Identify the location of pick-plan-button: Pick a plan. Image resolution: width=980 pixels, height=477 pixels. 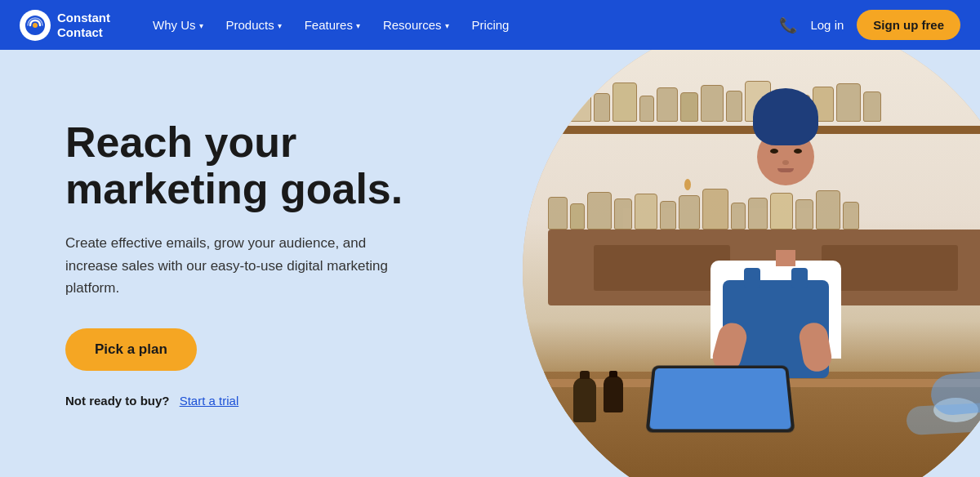
(131, 350).